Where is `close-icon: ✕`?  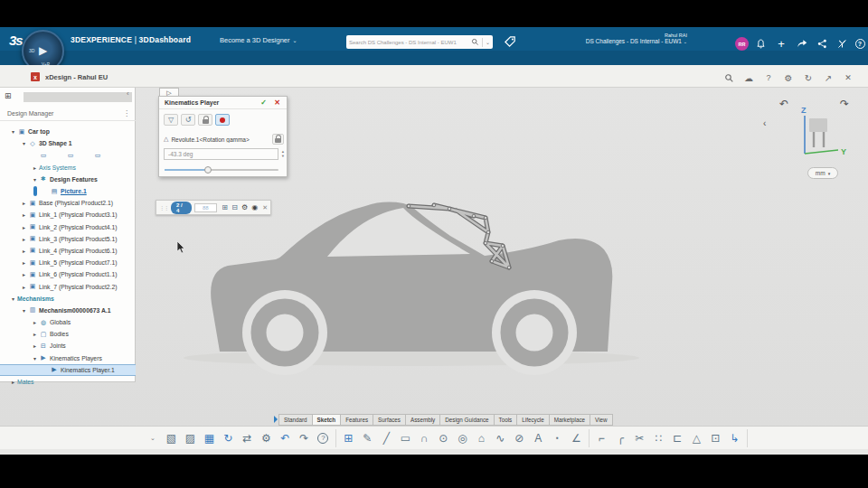 close-icon: ✕ is located at coordinates (265, 208).